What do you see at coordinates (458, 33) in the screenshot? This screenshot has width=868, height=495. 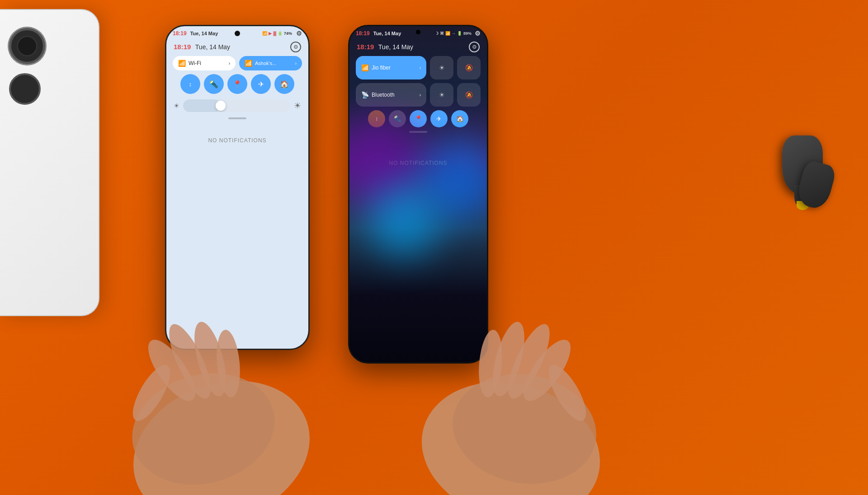 I see `phone-2-status-icons: ☽ ⌘ 📶 → 🔋 89% ⚙` at bounding box center [458, 33].